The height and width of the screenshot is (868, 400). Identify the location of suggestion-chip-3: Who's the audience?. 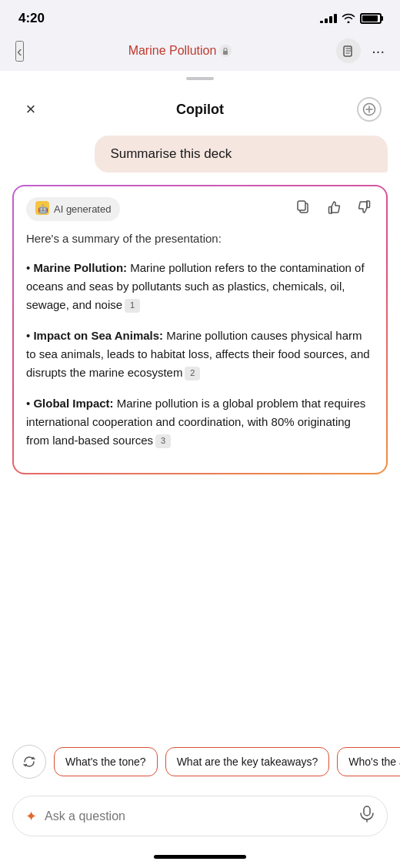
(368, 762).